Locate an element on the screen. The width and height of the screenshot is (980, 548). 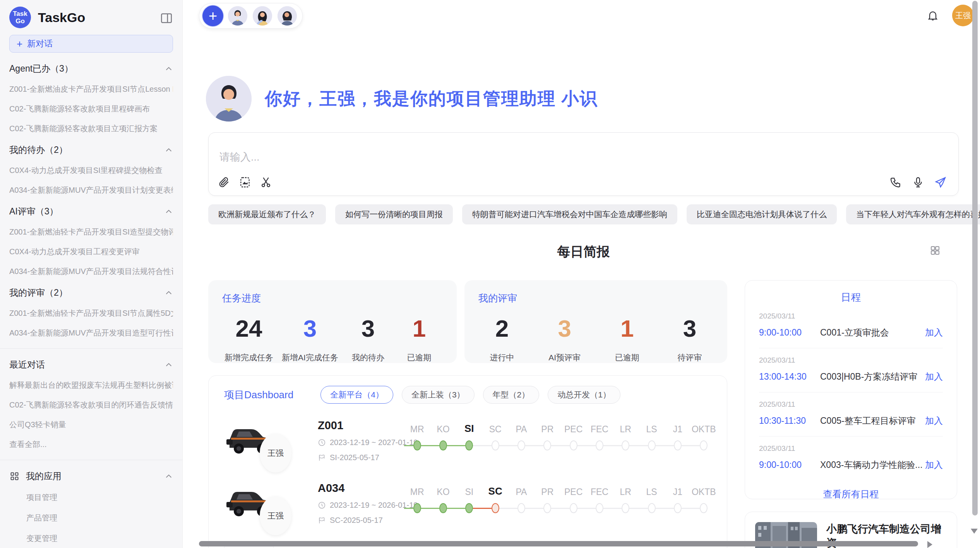
stat-ai-pre-review: 3 AI预评审 is located at coordinates (565, 339).